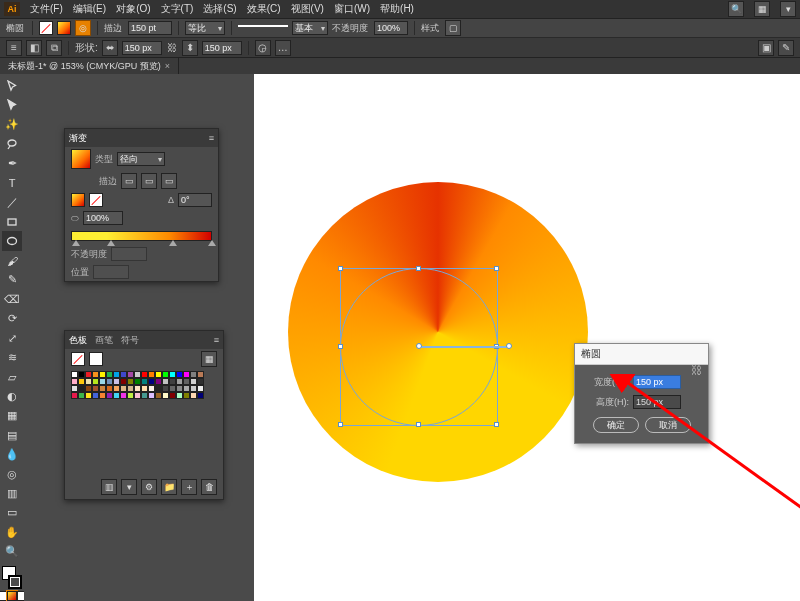 This screenshot has width=800, height=601. I want to click on menu-edit: 编辑(E), so click(90, 9).